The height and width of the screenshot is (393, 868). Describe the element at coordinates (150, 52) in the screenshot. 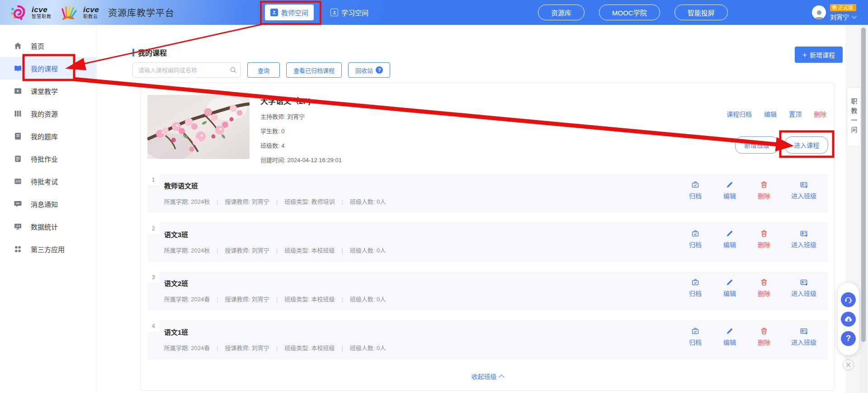

I see `section-title: 我的课程` at that location.